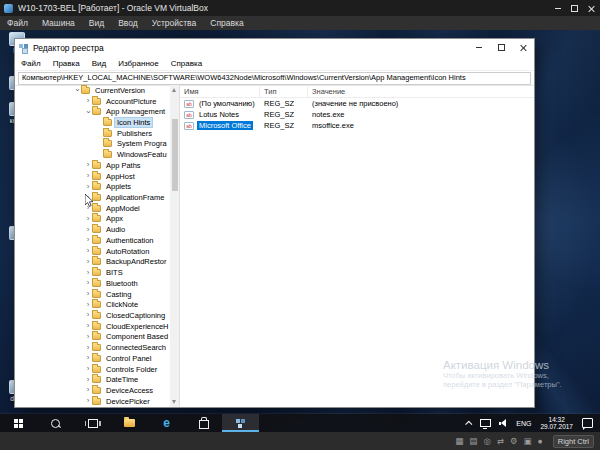 This screenshot has height=450, width=600. Describe the element at coordinates (31, 64) in the screenshot. I see `regedit-menu-item: Файл` at that location.